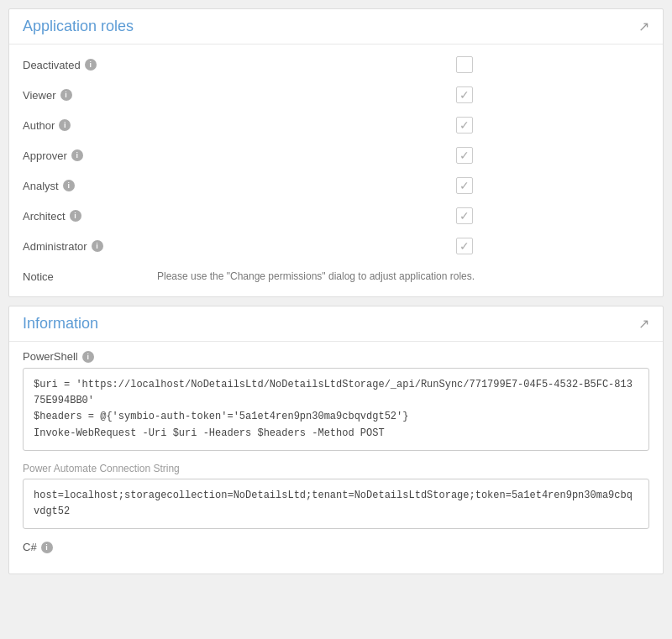  What do you see at coordinates (336, 504) in the screenshot?
I see `power-automate-code: host=localhost;storagecollection=NoDetai…` at bounding box center [336, 504].